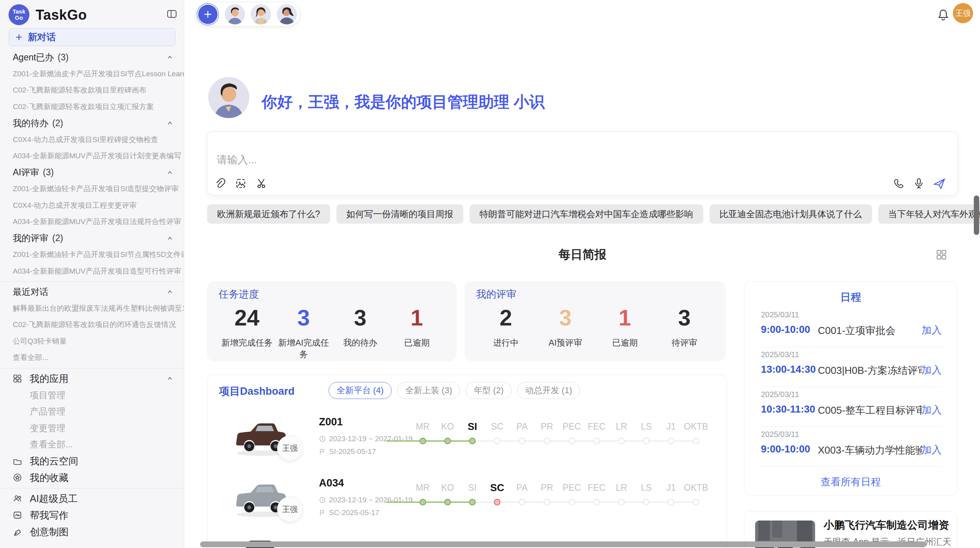 Image resolution: width=980 pixels, height=548 pixels. I want to click on plus-icon, so click(208, 14).